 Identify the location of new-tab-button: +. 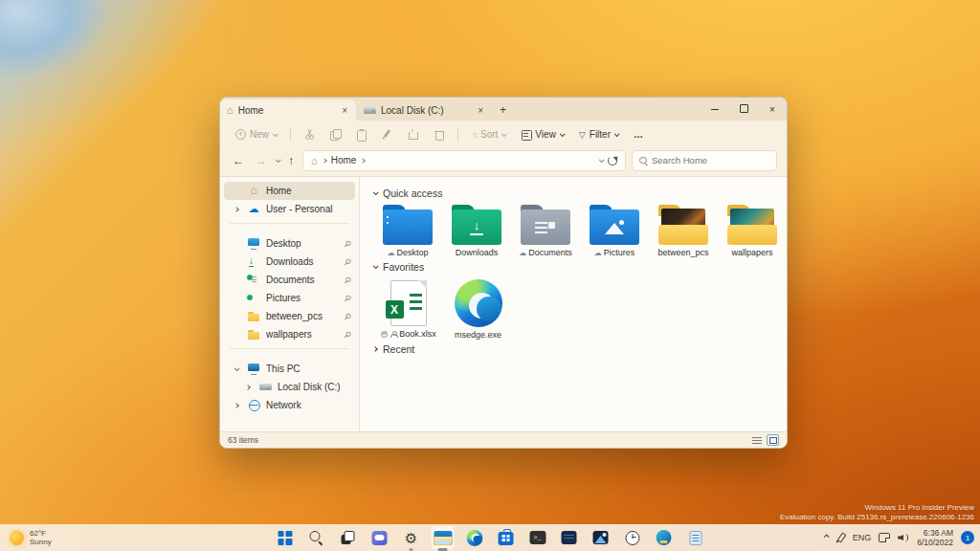
(503, 110).